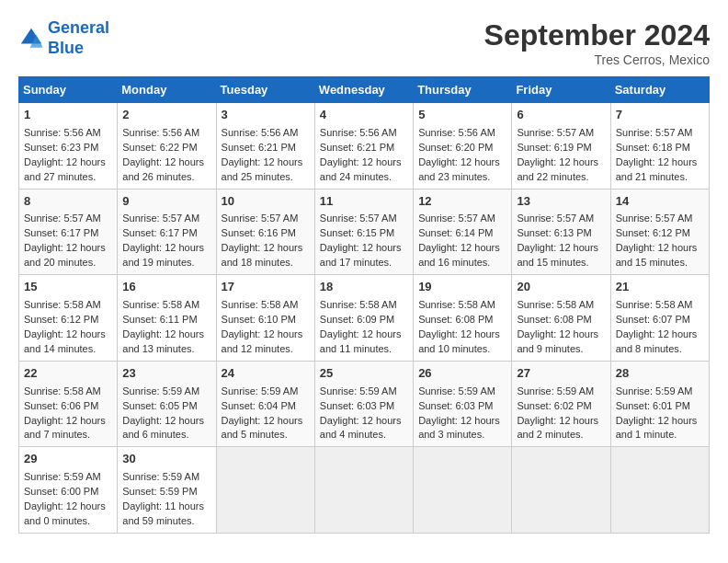 This screenshot has width=728, height=563. I want to click on day-info: Sunset: 6:16 PM, so click(266, 234).